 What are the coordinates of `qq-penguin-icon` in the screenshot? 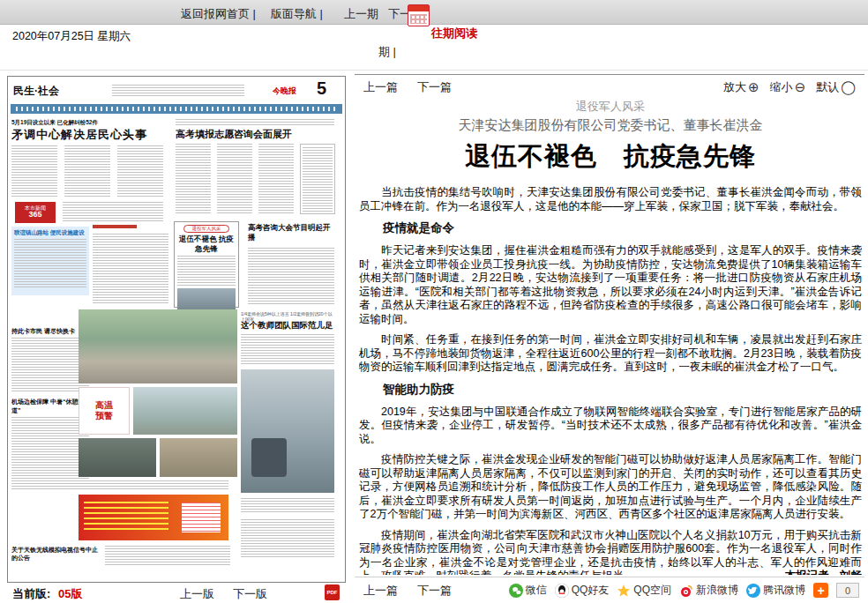 It's located at (562, 591).